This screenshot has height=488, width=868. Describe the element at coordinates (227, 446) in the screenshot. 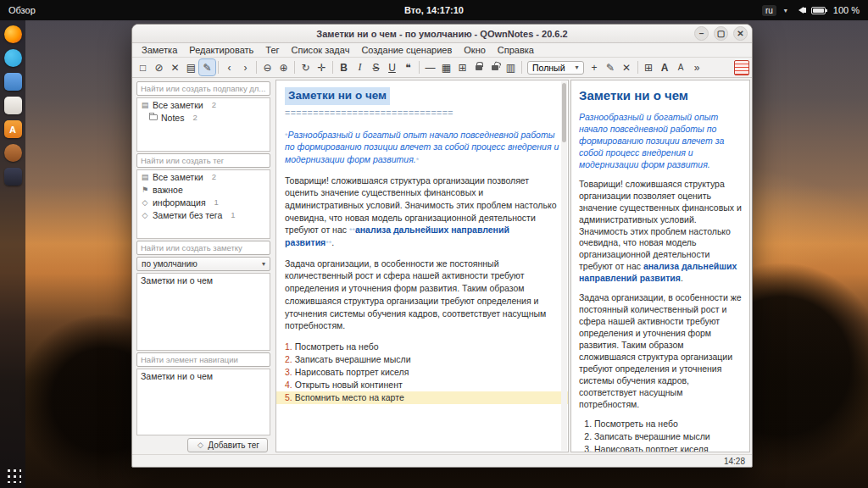

I see `add-tag-button: ◇ Добавить тег` at that location.